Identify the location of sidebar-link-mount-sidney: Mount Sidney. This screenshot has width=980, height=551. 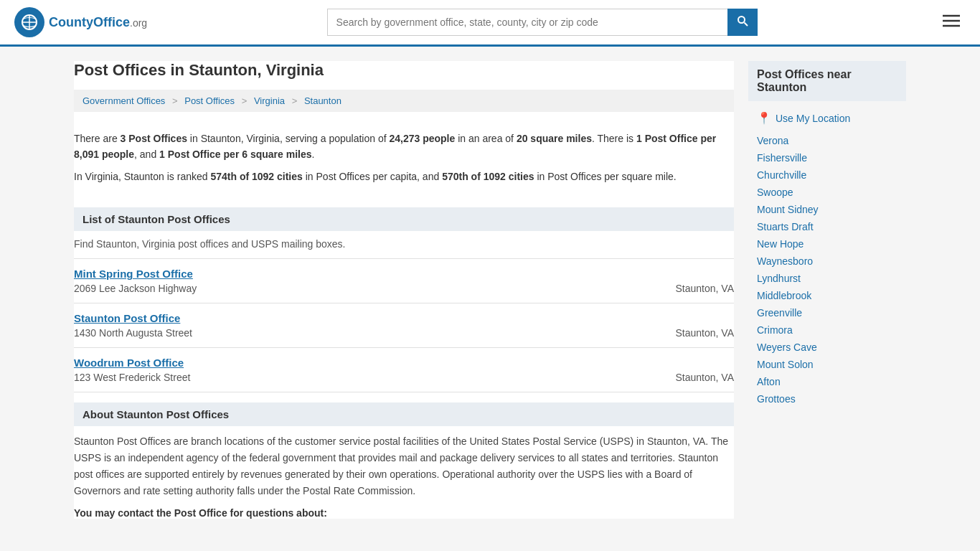
(788, 209).